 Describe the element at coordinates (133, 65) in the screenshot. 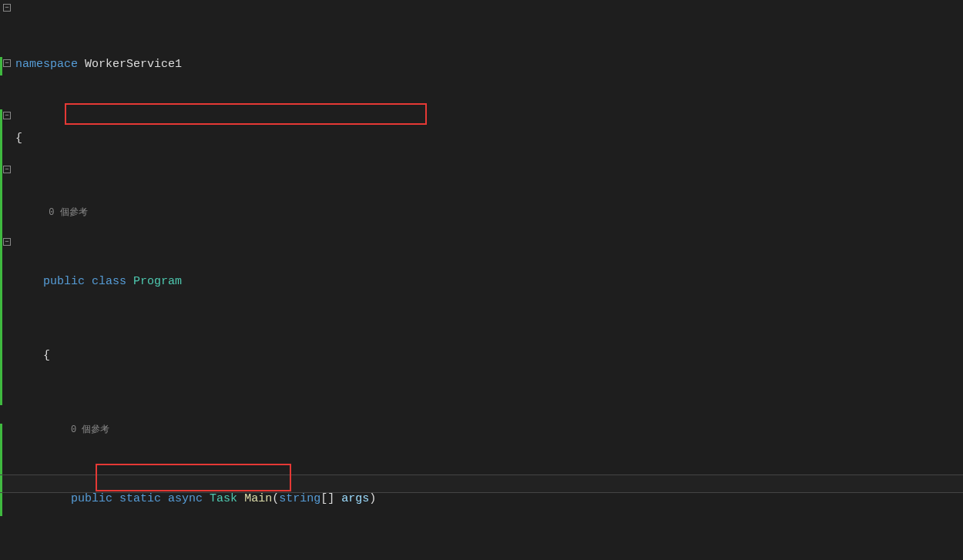

I see `namespace-name: WorkerService1` at that location.